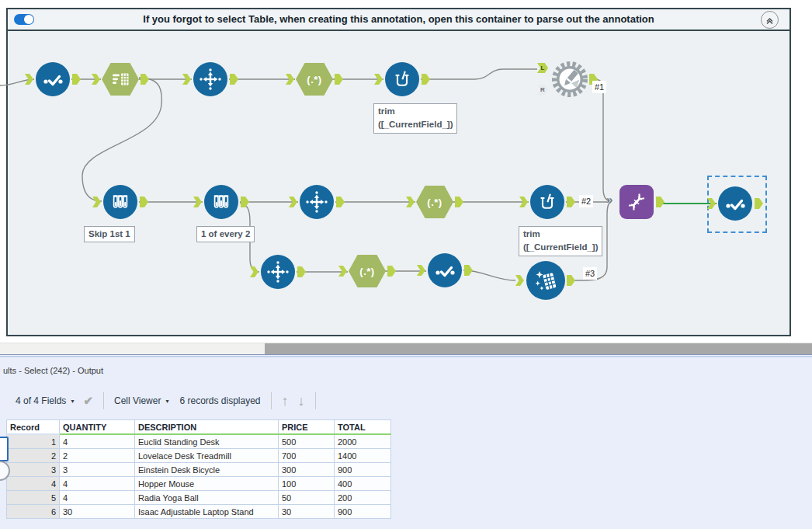  Describe the element at coordinates (445, 270) in the screenshot. I see `check-dots-icon` at that location.